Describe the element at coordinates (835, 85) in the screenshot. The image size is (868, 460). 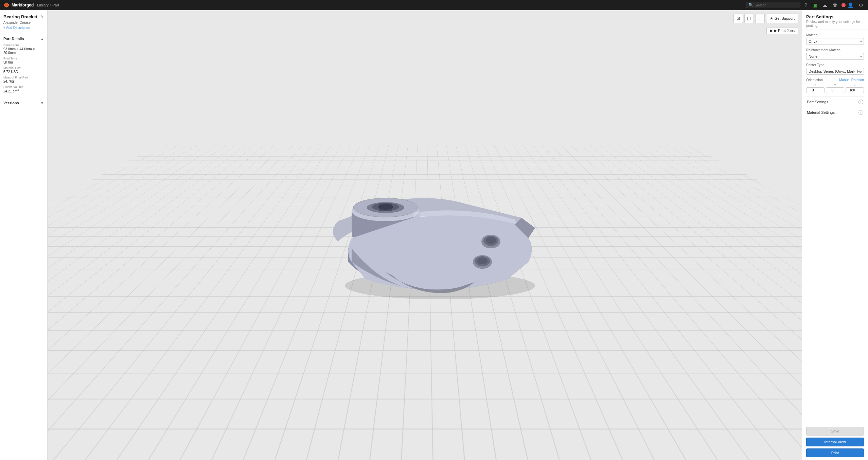
I see `y-axis-label: Y` at that location.